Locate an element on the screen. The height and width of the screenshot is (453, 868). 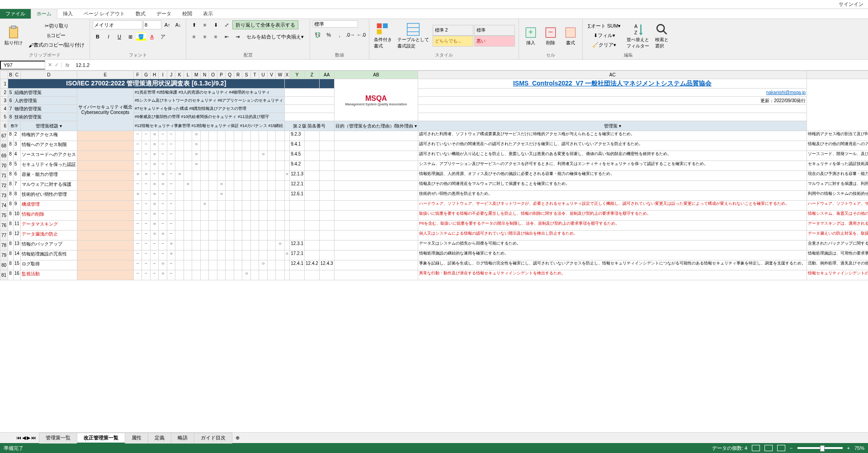
tab-data: データ is located at coordinates (164, 14).